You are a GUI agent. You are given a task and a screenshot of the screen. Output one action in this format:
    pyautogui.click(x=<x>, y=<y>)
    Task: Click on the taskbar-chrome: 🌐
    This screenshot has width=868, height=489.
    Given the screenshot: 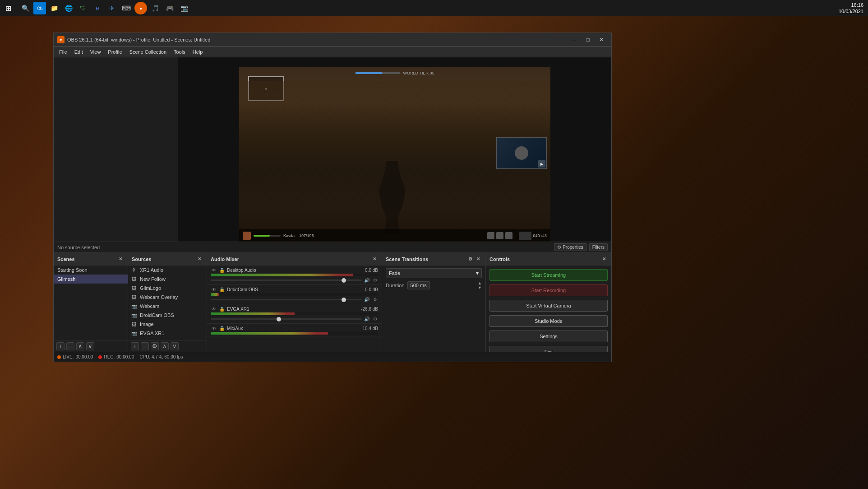 What is the action you would take?
    pyautogui.click(x=69, y=8)
    